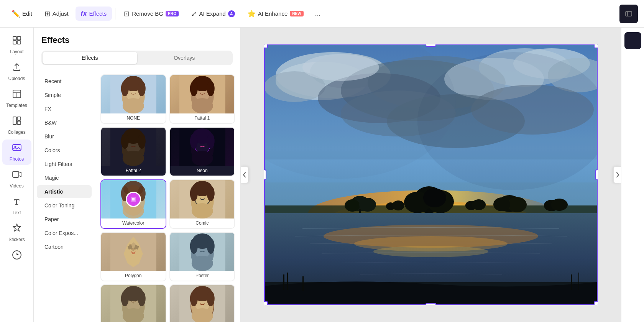 The height and width of the screenshot is (322, 644). What do you see at coordinates (64, 150) in the screenshot?
I see `category-colors: Colors` at bounding box center [64, 150].